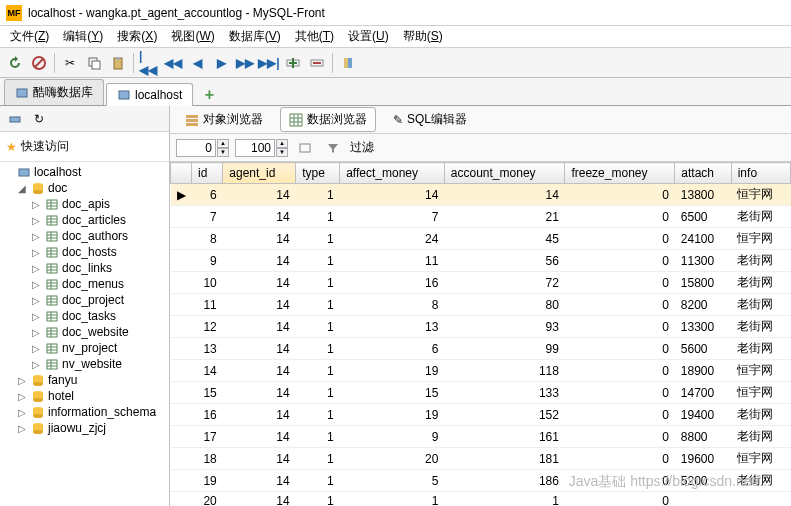 This screenshot has height=506, width=791. Describe the element at coordinates (504, 261) in the screenshot. I see `cell-account_money: 56` at that location.